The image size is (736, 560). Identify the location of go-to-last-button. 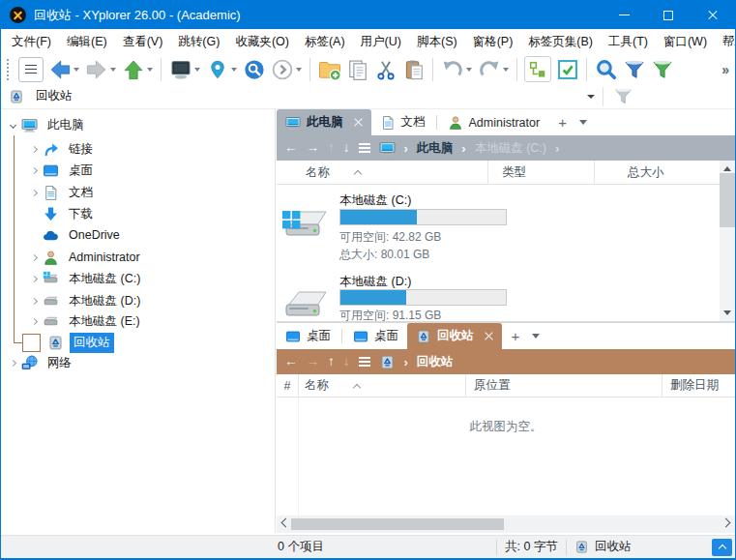
(282, 70).